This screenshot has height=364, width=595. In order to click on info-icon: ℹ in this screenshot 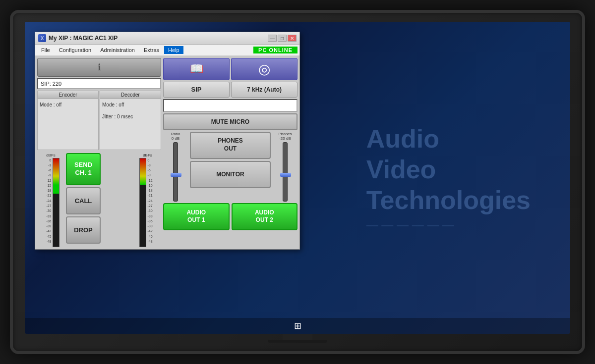, I will do `click(99, 67)`.